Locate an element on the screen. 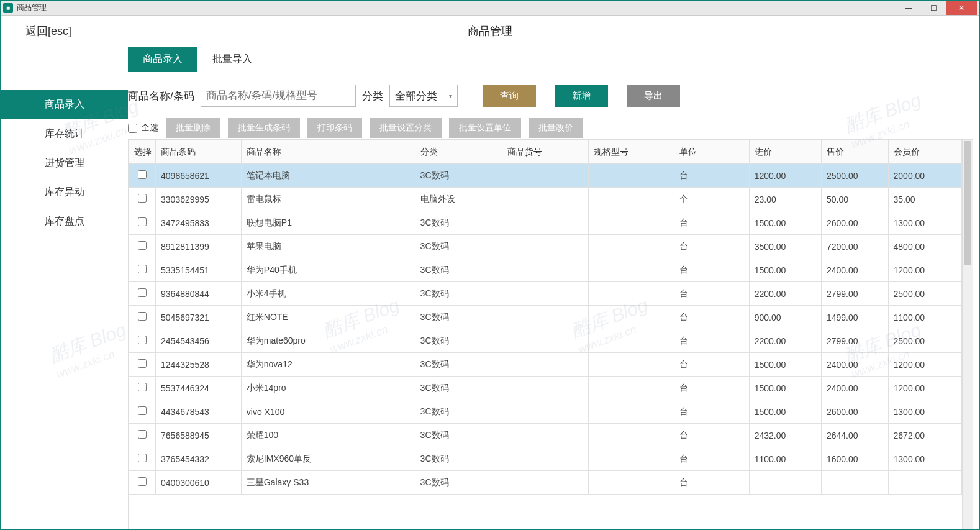 This screenshot has height=530, width=980. cell-member: 2000.00 is located at coordinates (925, 176).